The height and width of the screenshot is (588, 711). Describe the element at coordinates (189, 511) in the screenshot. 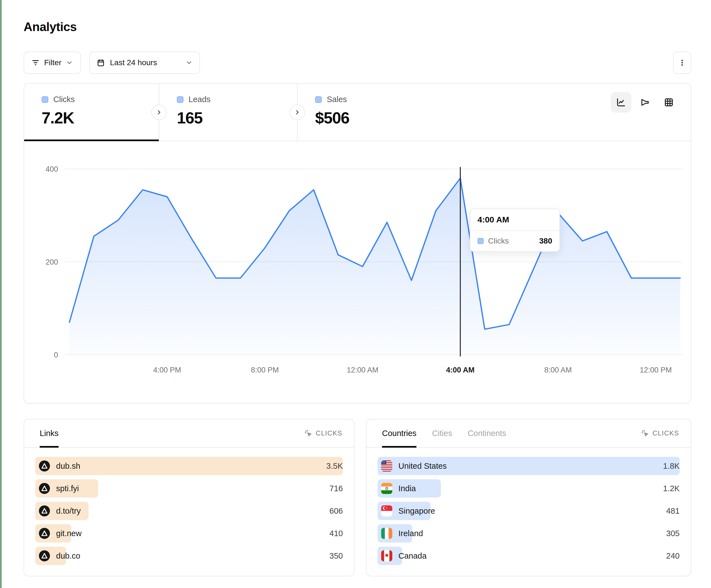

I see `link-row: d.to/try606` at that location.